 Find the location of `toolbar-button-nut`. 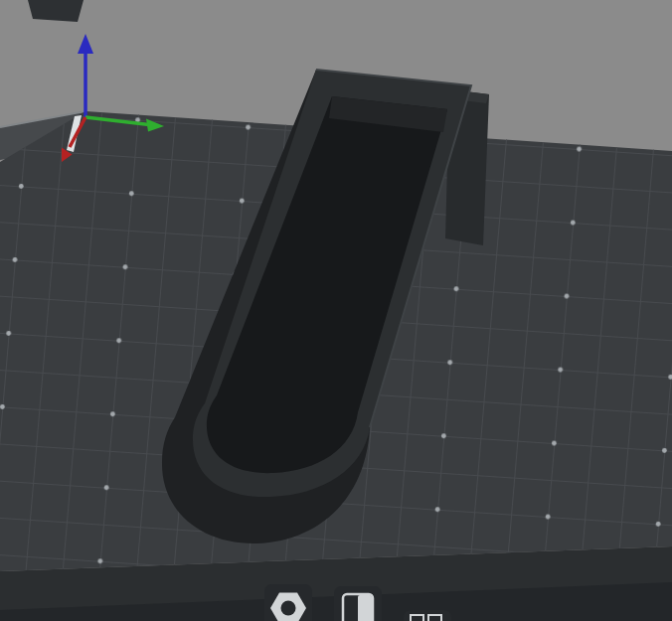

toolbar-button-nut is located at coordinates (288, 602).